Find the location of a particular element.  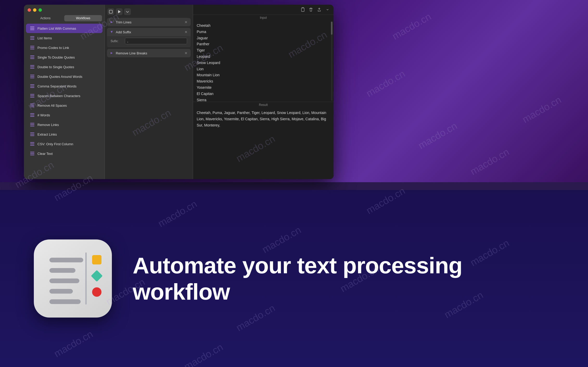

sidebar-item-remove-spaces: Remove All Spaces is located at coordinates (64, 105).